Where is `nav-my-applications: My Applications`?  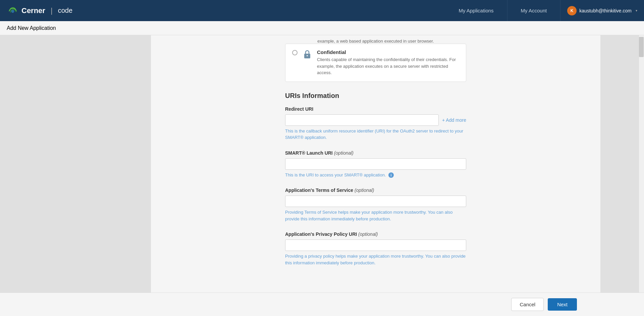
nav-my-applications: My Applications is located at coordinates (476, 11).